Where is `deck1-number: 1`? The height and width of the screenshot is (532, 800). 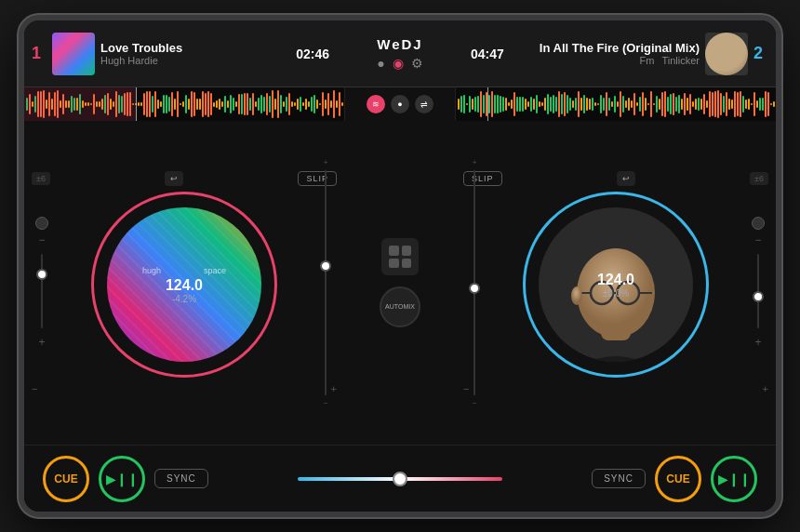
deck1-number: 1 is located at coordinates (39, 54).